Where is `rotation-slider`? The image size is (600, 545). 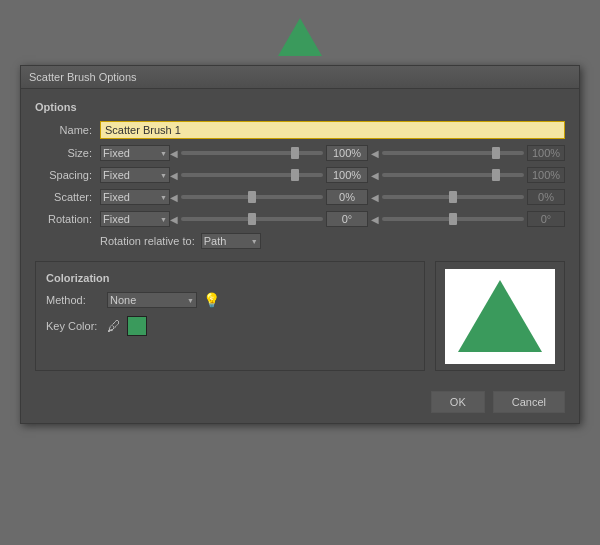 rotation-slider is located at coordinates (252, 219).